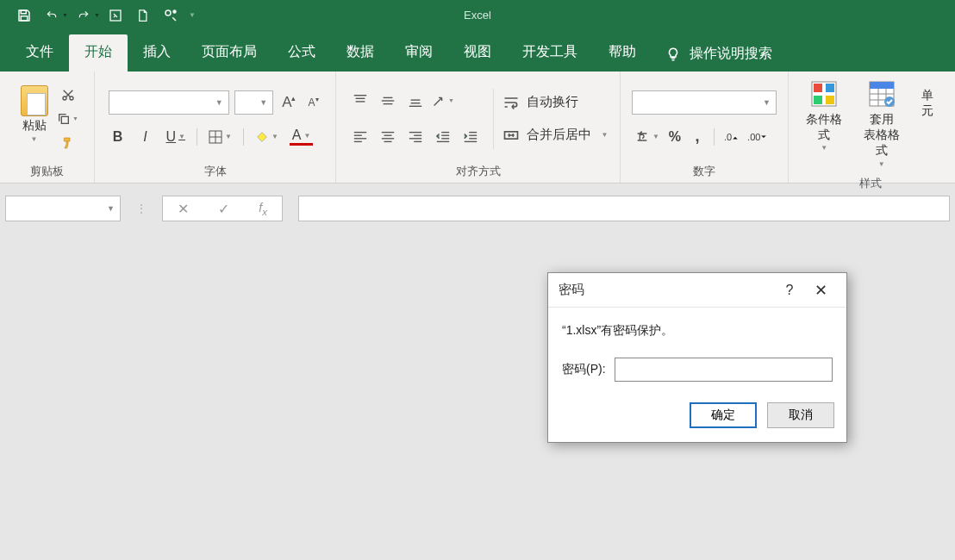 The image size is (955, 560). I want to click on tab-view: 视图, so click(478, 53).